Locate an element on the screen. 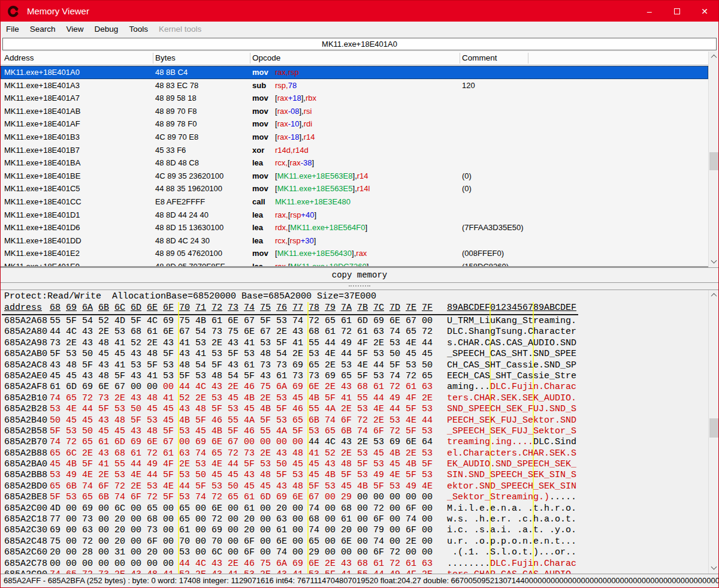 The image size is (719, 588). hex-ascii-cell: i.c. .s.a.i. .a.t. .y.o. is located at coordinates (512, 530).